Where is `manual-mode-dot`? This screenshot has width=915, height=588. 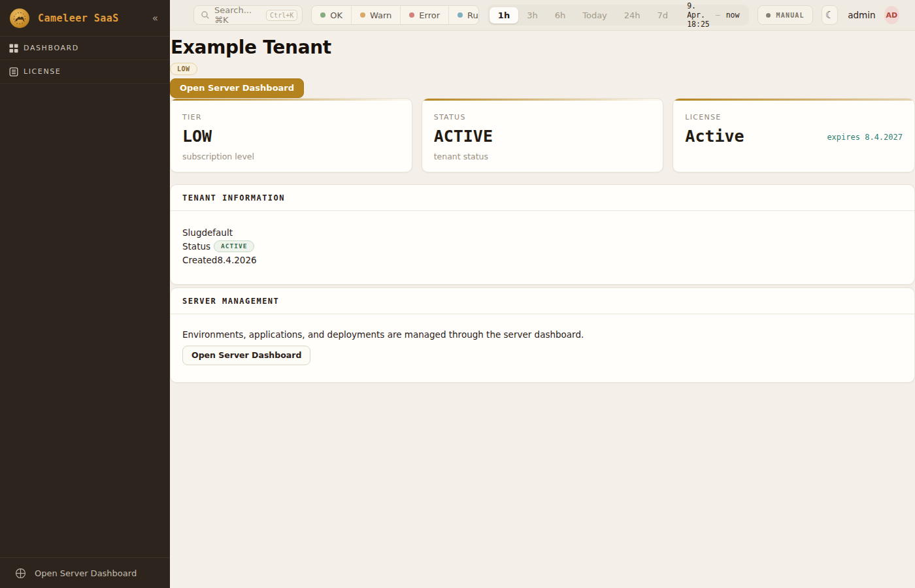
manual-mode-dot is located at coordinates (769, 16).